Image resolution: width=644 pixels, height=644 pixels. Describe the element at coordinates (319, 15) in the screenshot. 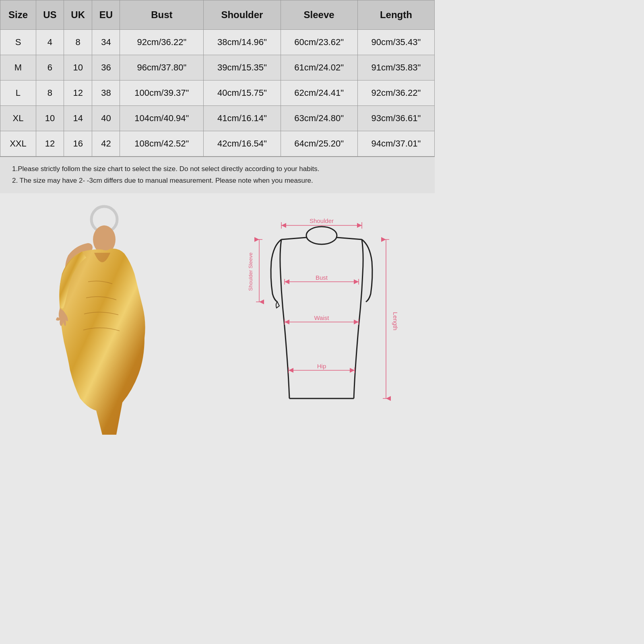

I see `table-header-cell: Sleeve` at that location.